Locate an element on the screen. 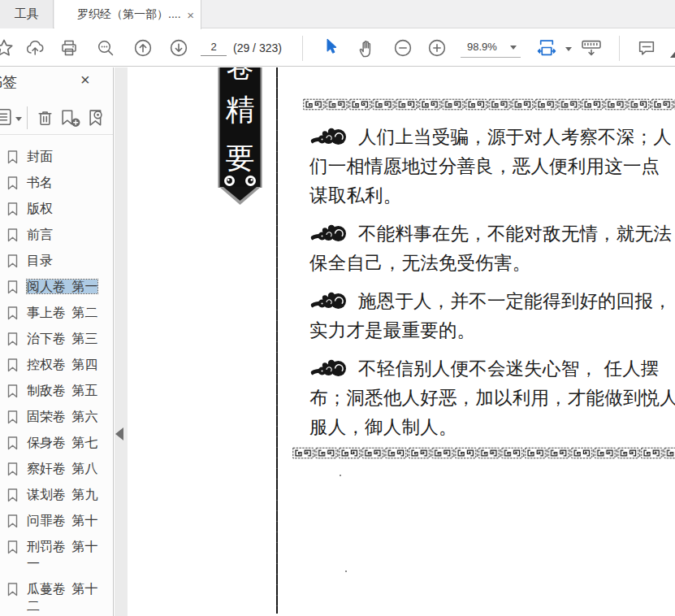 This screenshot has height=616, width=675. hand-tool-icon is located at coordinates (366, 48).